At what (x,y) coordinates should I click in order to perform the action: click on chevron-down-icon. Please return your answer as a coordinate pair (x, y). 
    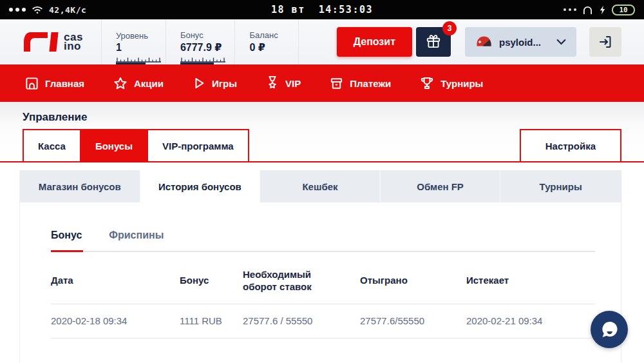
    Looking at the image, I should click on (562, 42).